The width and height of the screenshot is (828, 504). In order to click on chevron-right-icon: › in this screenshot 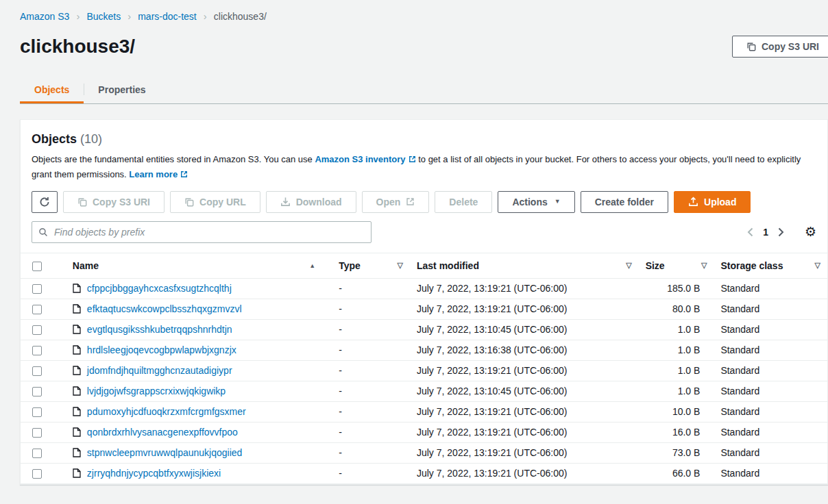, I will do `click(78, 16)`.